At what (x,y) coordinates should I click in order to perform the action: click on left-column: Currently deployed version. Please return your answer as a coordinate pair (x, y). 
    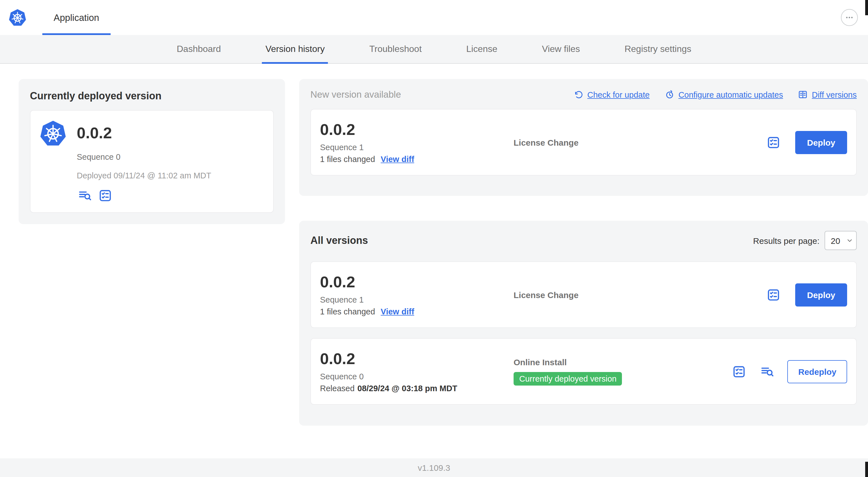
    Looking at the image, I should click on (152, 152).